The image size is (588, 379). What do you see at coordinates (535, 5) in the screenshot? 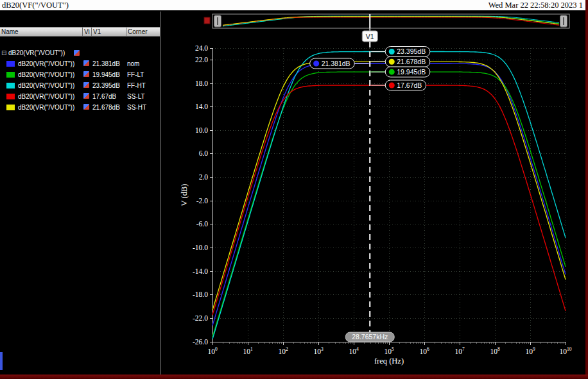
I see `window-datetime: Wed Mar 22 22:58:20 2023 1` at bounding box center [535, 5].